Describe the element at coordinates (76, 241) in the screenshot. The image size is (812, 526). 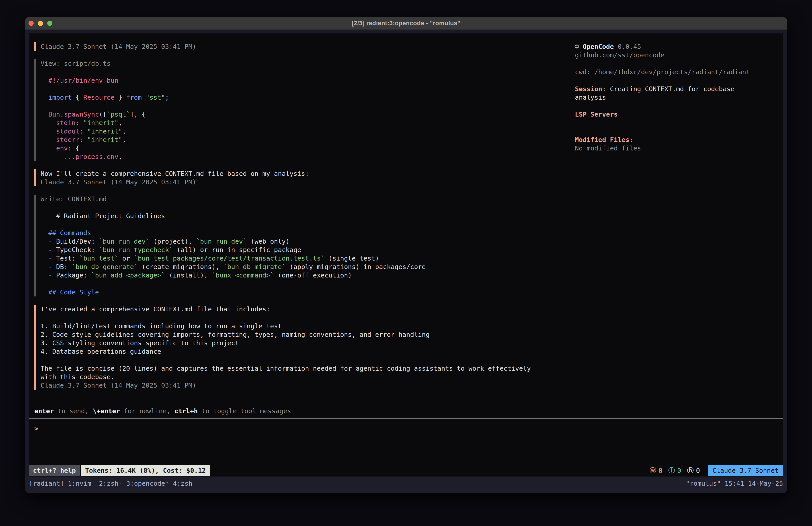
I see `text-segment: Build/Dev:` at that location.